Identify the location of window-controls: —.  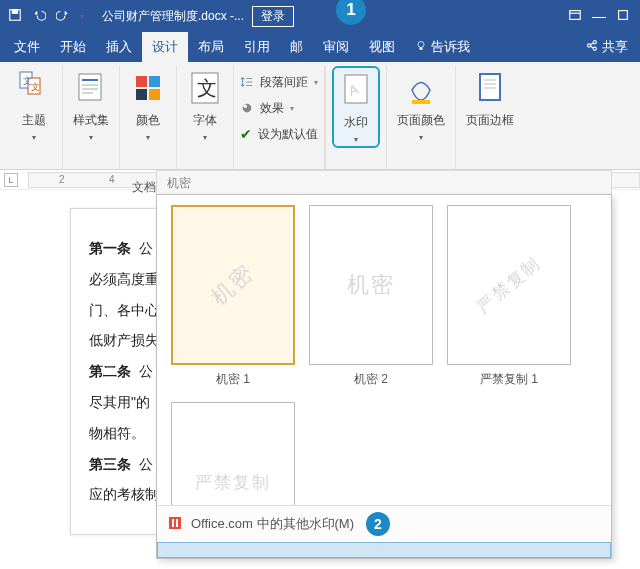
(604, 16).